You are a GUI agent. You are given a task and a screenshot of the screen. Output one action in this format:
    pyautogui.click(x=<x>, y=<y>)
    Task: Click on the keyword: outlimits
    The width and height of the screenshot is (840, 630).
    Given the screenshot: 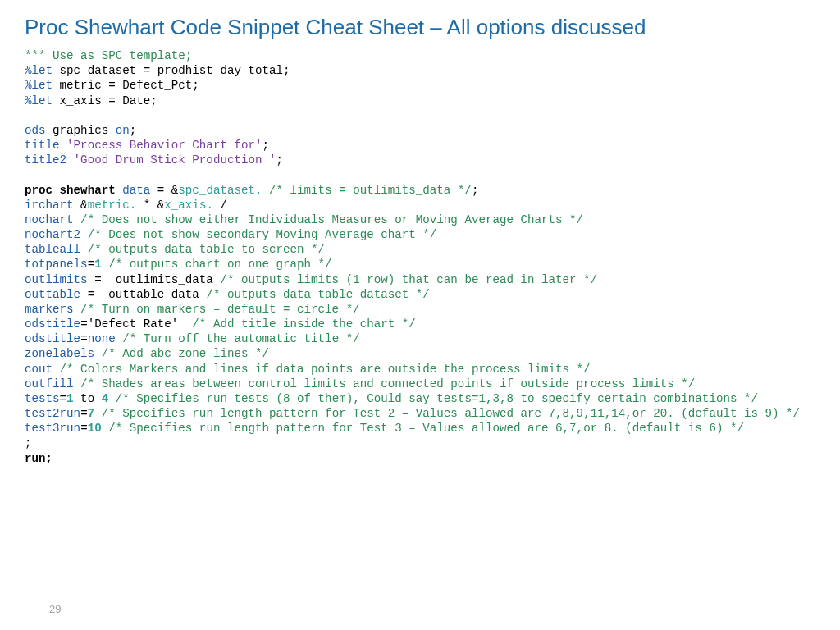 What is the action you would take?
    pyautogui.click(x=56, y=280)
    